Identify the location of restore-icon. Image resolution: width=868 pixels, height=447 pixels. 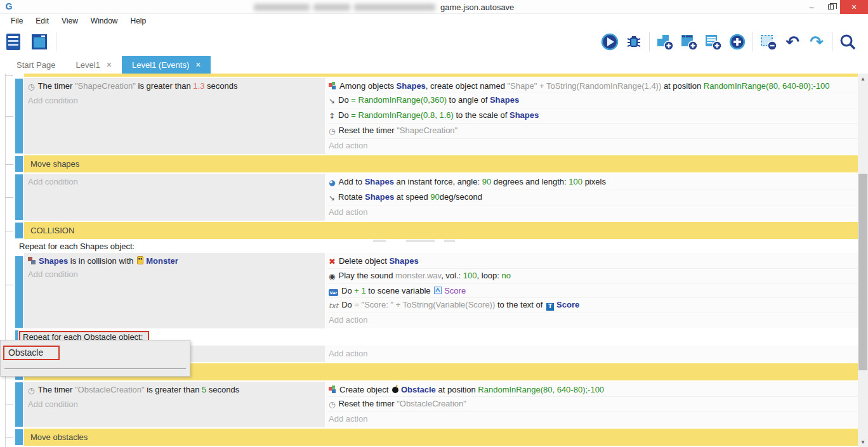
(831, 7).